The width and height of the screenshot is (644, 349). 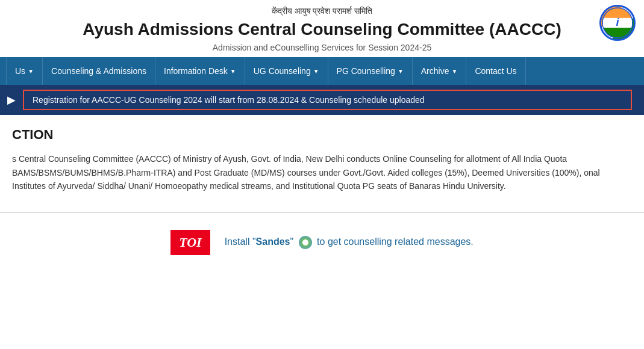 What do you see at coordinates (440, 71) in the screenshot?
I see `nav-item-archive: Archive ▼` at bounding box center [440, 71].